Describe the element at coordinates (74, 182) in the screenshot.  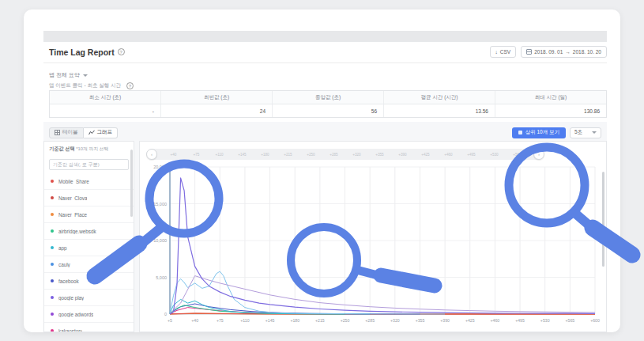
I see `legend-item-label: Mobile_Share` at that location.